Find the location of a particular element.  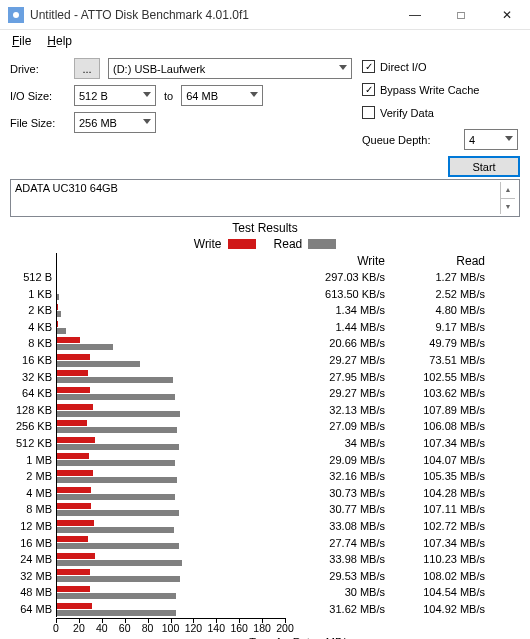

y-label: 32 MB is located at coordinates (31, 576).